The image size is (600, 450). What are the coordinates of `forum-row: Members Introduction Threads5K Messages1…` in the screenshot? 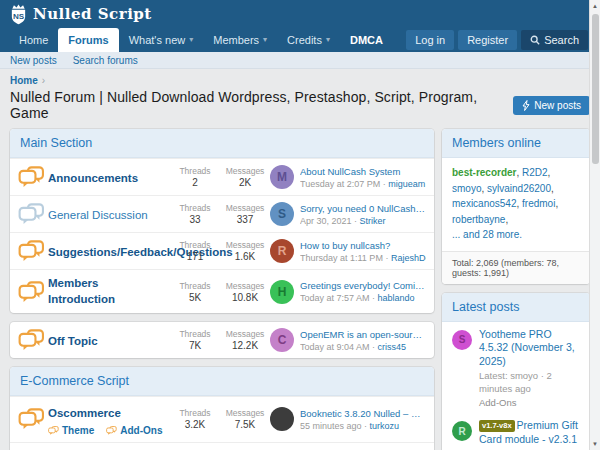 It's located at (222, 291).